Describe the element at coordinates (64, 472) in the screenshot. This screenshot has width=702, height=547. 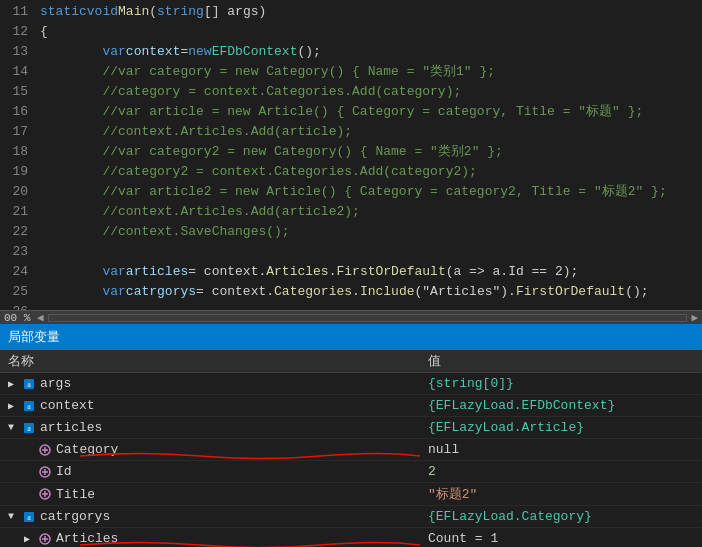
I see `var-name-articles-id: Id` at that location.